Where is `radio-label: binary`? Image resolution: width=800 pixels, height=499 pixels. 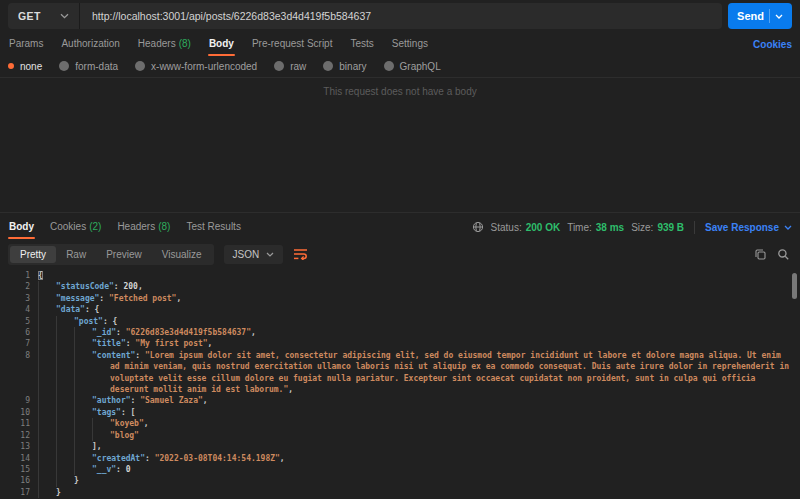 radio-label: binary is located at coordinates (352, 66).